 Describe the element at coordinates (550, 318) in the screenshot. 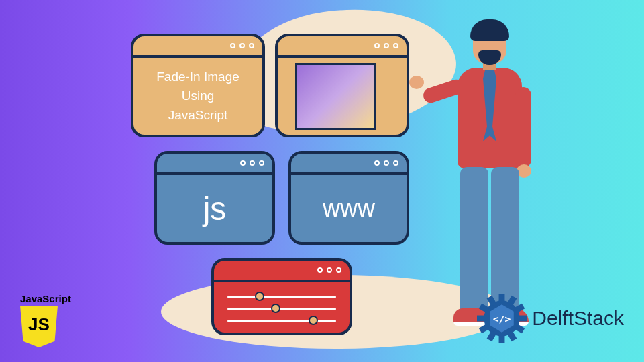

I see `delftstack-logo: </> DelftStack` at that location.